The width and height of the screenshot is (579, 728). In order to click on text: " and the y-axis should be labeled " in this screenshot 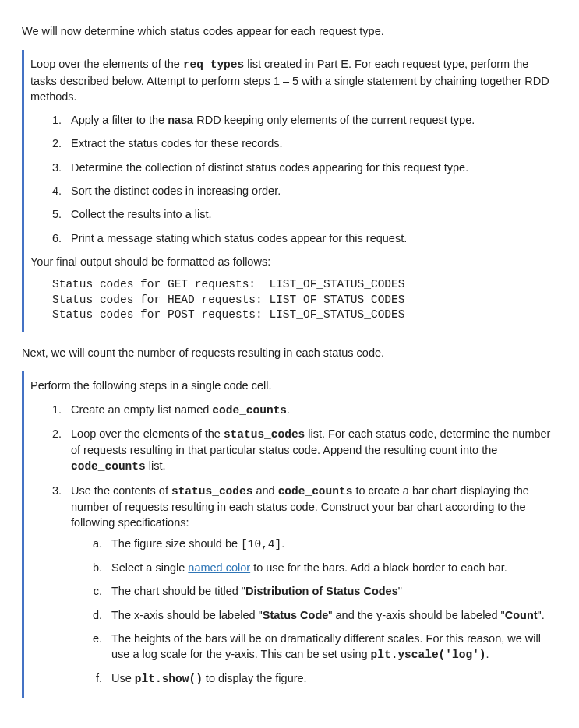, I will do `click(416, 615)`.